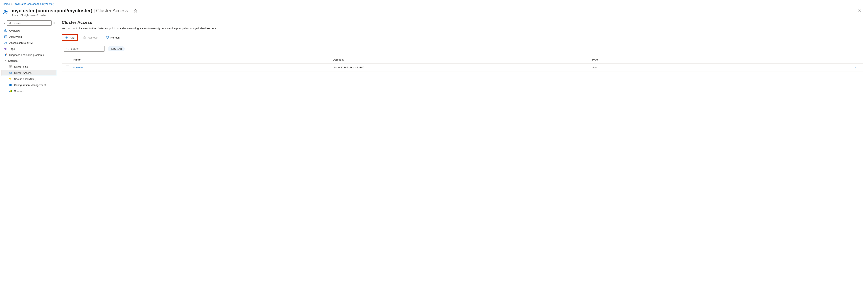 Image resolution: width=868 pixels, height=295 pixels. I want to click on sidebar-section-settings: Settings, so click(29, 61).